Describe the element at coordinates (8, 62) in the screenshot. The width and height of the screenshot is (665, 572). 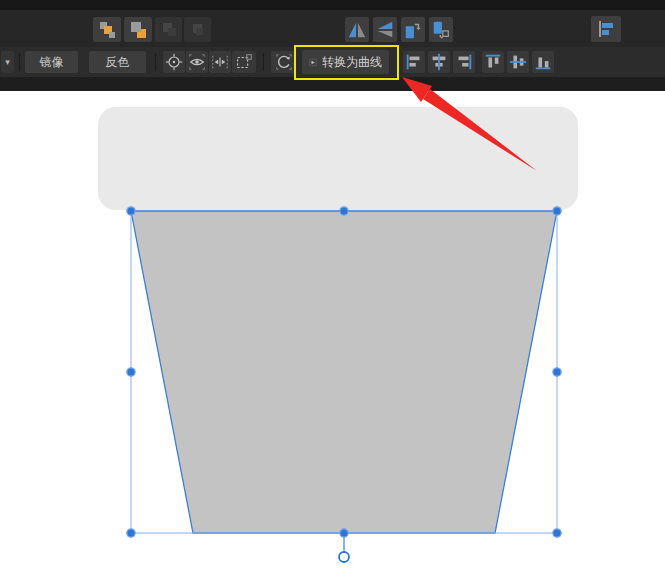
I see `chevron-down-icon: ▾` at that location.